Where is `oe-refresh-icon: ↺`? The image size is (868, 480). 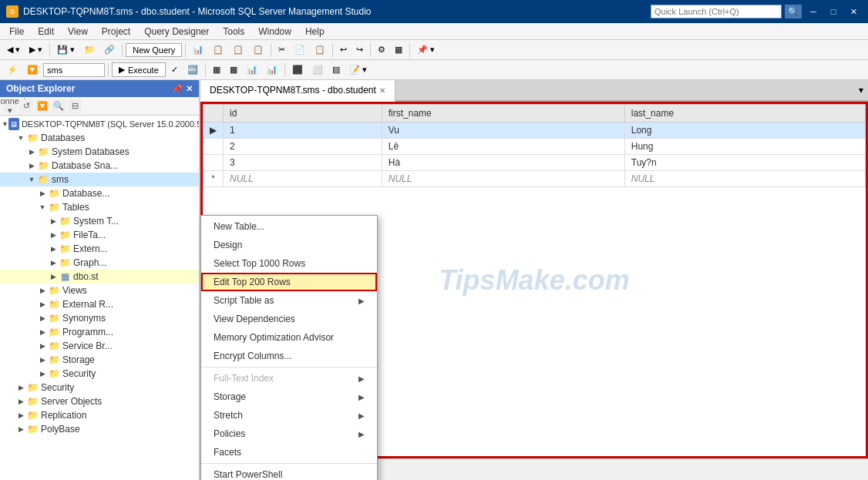 oe-refresh-icon: ↺ is located at coordinates (26, 106).